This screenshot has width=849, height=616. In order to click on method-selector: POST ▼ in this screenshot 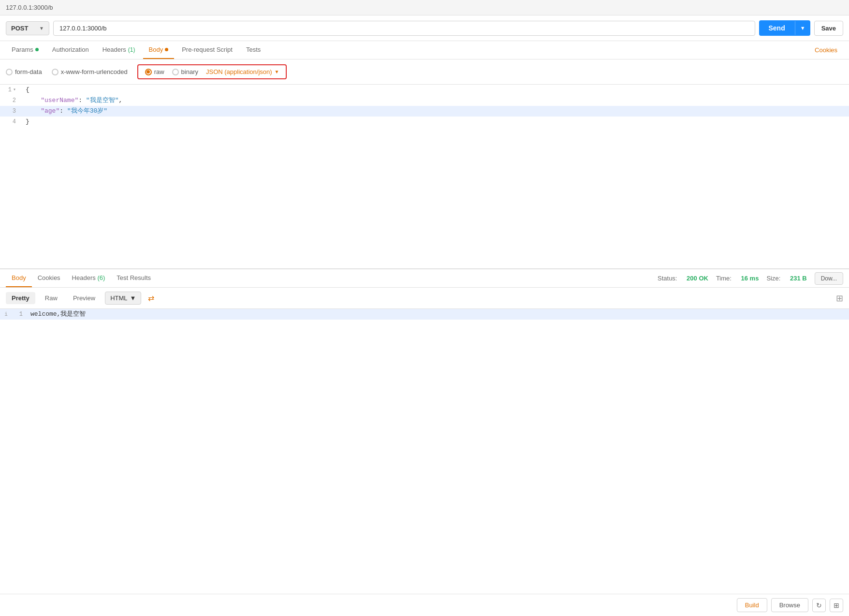, I will do `click(28, 28)`.